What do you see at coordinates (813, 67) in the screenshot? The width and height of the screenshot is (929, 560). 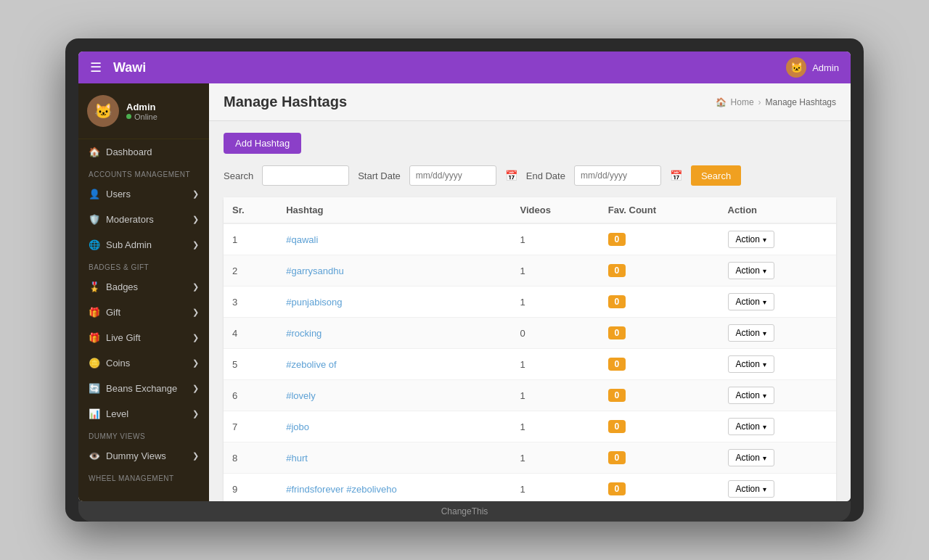 I see `user-menu: 🐱 Admin` at bounding box center [813, 67].